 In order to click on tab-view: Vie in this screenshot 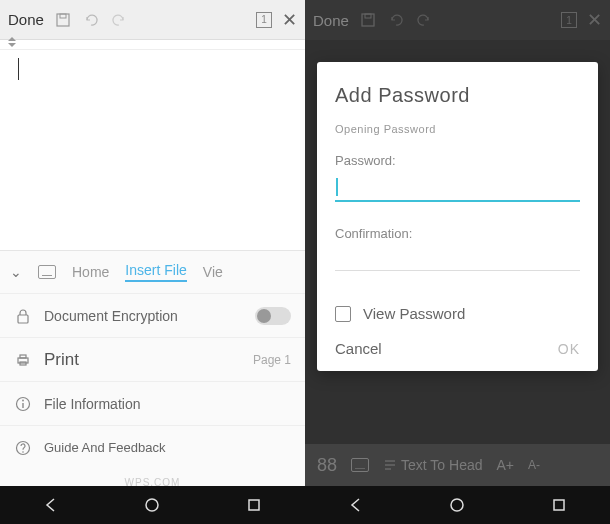, I will do `click(213, 272)`.